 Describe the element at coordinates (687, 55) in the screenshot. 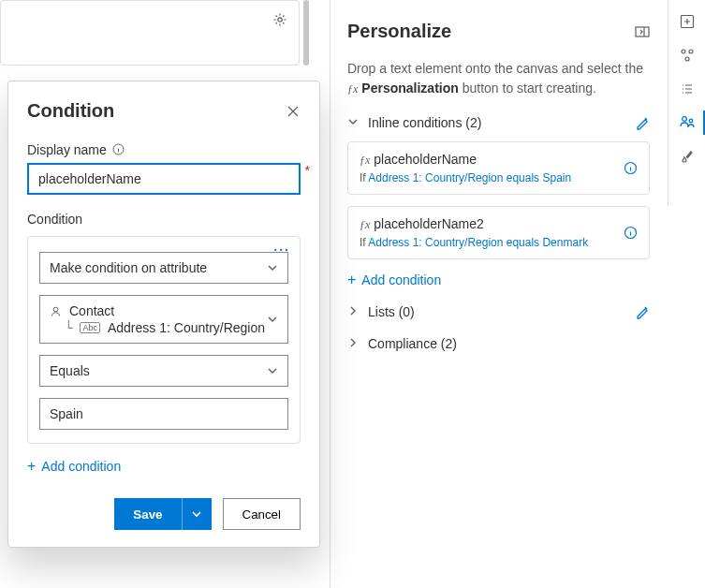

I see `elements-icon` at that location.